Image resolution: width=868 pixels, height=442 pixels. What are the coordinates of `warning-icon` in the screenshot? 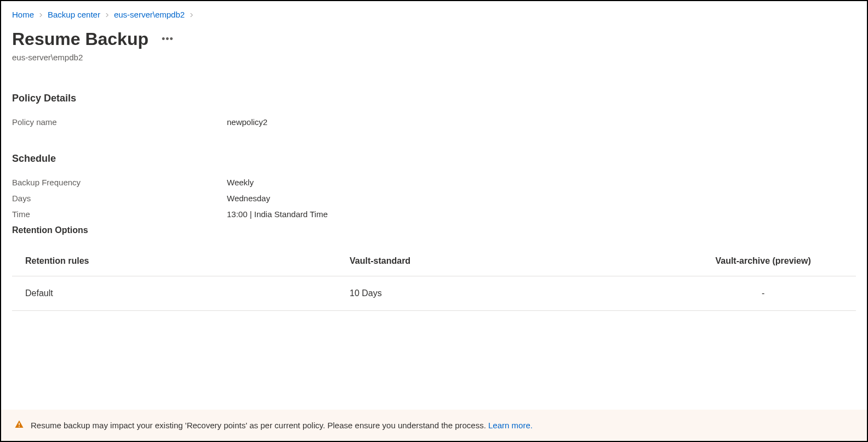 It's located at (19, 426).